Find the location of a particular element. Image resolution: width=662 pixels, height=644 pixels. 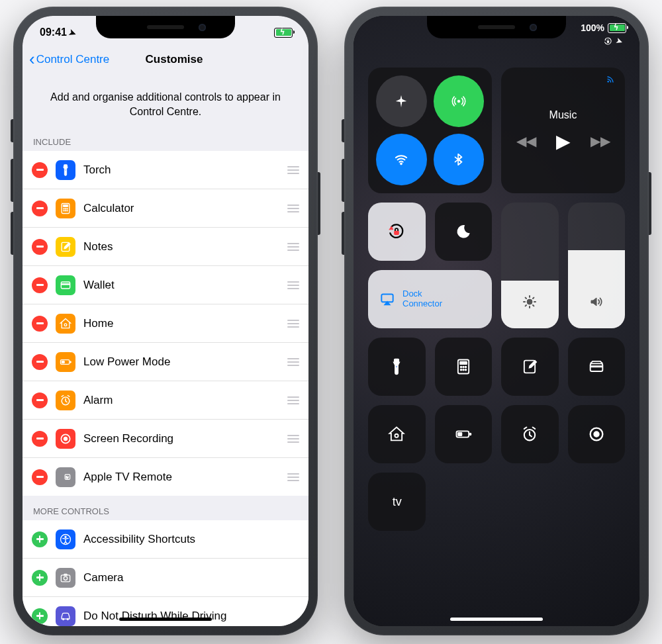

control-row: Screen Recording is located at coordinates (166, 439).